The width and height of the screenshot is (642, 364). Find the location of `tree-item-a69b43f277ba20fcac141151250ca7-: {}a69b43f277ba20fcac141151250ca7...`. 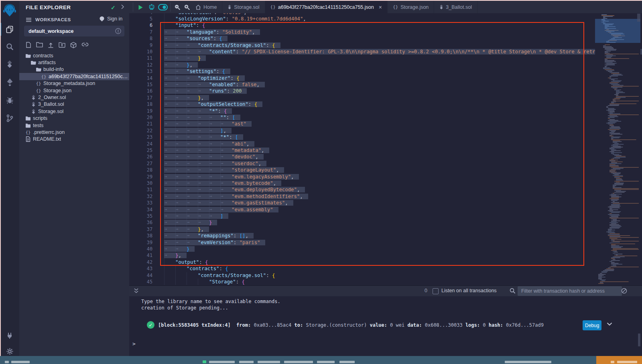

tree-item-a69b43f277ba20fcac141151250ca7-: {}a69b43f277ba20fcac141151250ca7... is located at coordinates (74, 76).